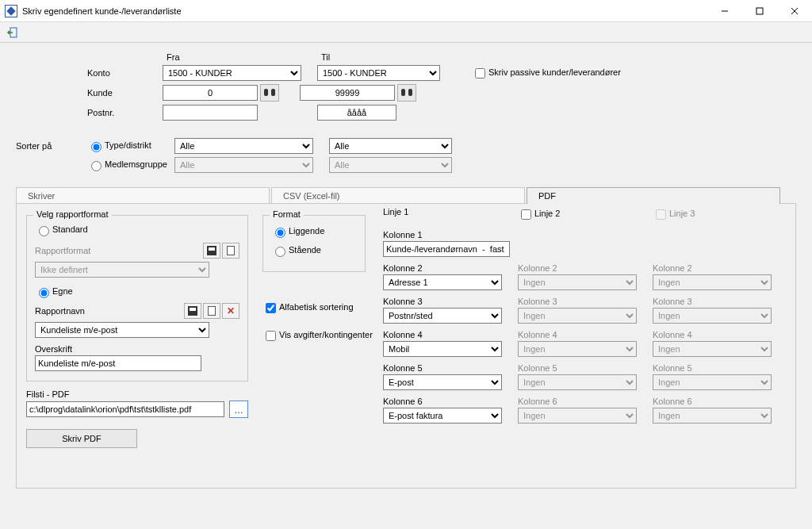  Describe the element at coordinates (716, 301) in the screenshot. I see `l3-kolonne3-label: Kolonne 3` at that location.